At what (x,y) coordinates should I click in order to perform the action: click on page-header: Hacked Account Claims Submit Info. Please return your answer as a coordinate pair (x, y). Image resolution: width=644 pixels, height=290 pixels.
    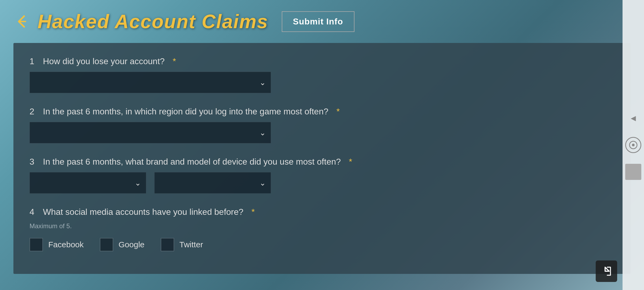
    Looking at the image, I should click on (322, 21).